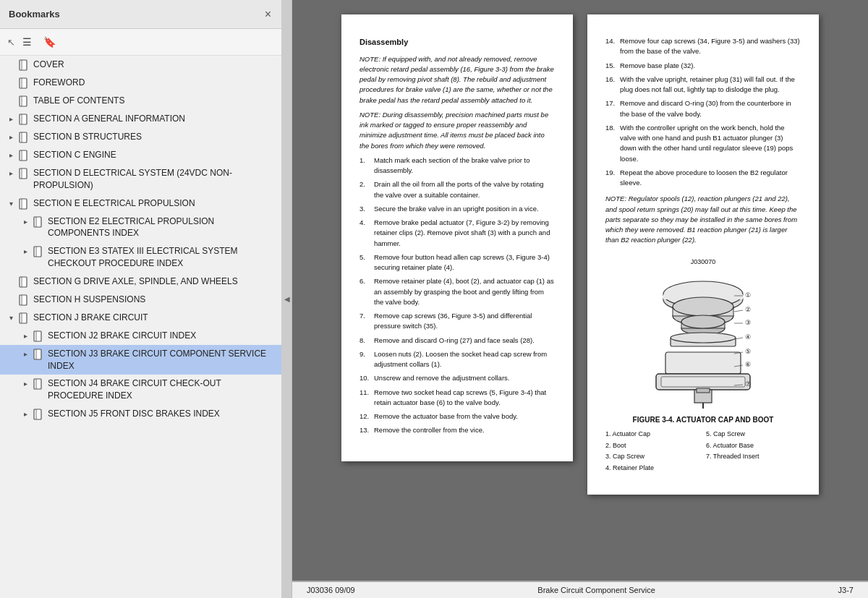  Describe the element at coordinates (652, 469) in the screenshot. I see `part-item: 4. Retainer Plate` at that location.